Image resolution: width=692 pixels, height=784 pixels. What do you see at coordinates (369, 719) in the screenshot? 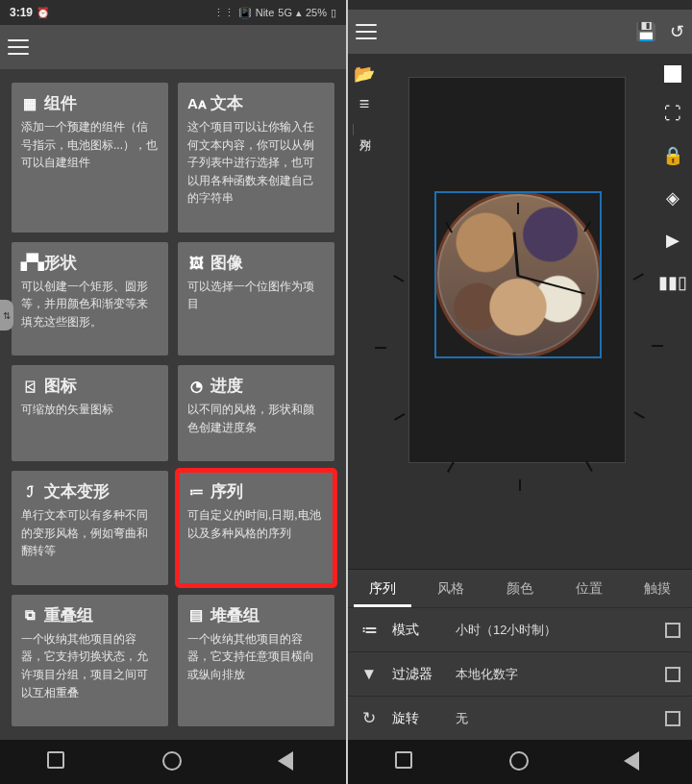
I see `prop-icon: ↻` at bounding box center [369, 719].